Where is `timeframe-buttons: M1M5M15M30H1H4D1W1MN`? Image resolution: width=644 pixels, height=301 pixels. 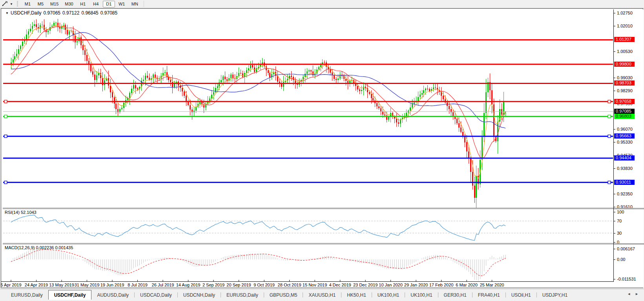
timeframe-buttons: M1M5M15M30H1H4D1W1MN is located at coordinates (81, 4).